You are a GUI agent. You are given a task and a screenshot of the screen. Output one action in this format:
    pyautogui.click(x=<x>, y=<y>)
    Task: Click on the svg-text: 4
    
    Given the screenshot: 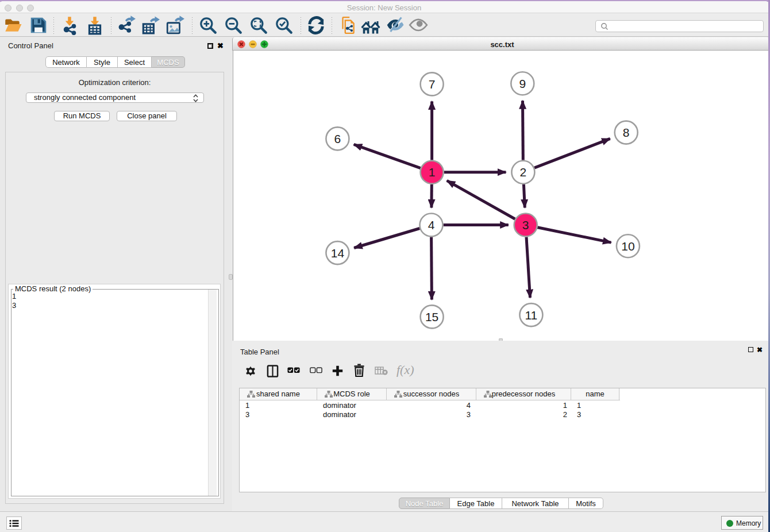 What is the action you would take?
    pyautogui.click(x=432, y=225)
    